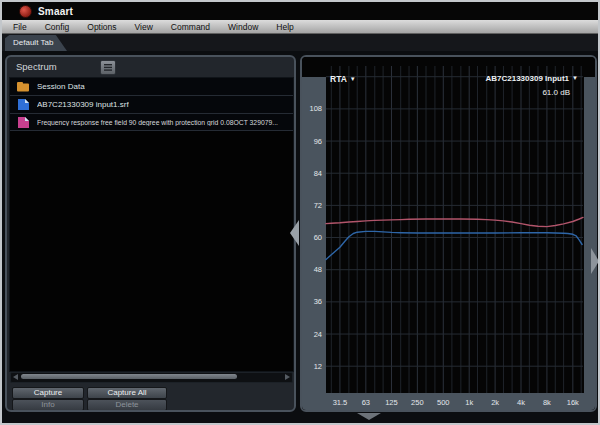 The image size is (600, 425). Describe the element at coordinates (61, 86) in the screenshot. I see `list-item-label: Session Data` at that location.